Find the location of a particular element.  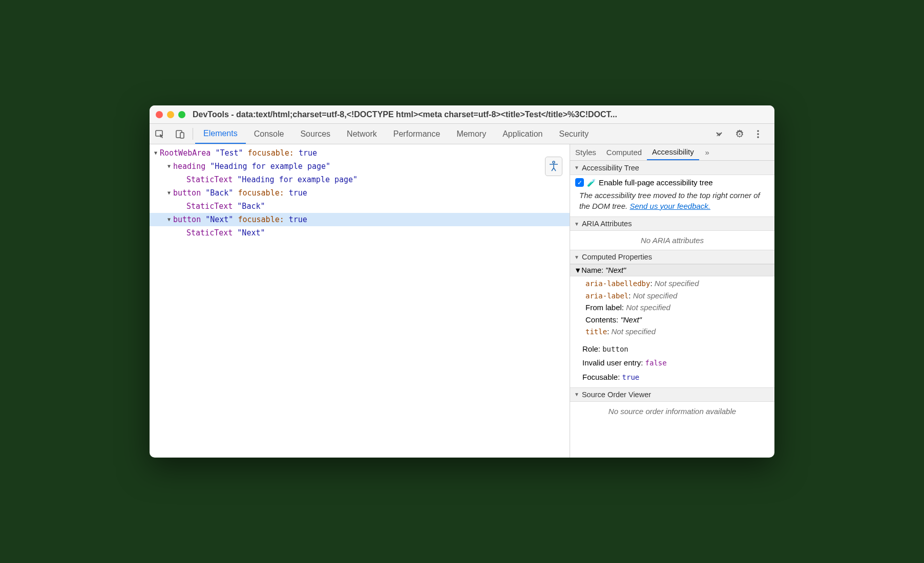

minimize-button is located at coordinates (171, 115).